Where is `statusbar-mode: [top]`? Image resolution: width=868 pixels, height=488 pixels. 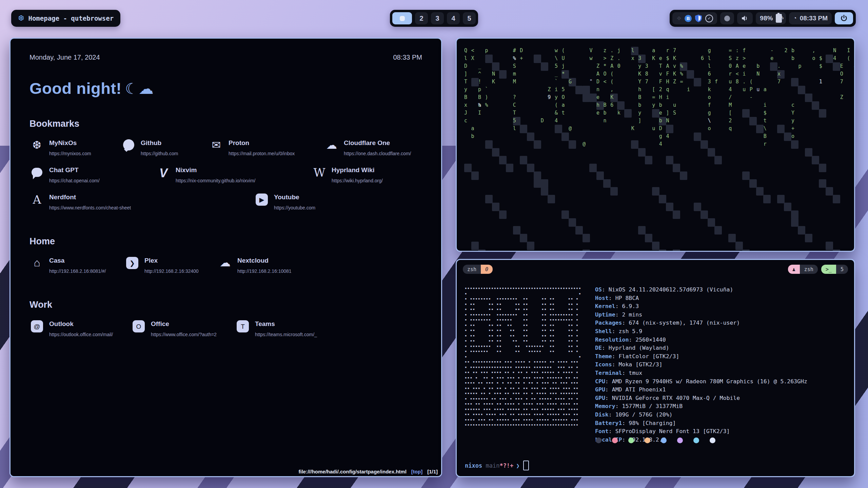
statusbar-mode: [top] is located at coordinates (417, 472).